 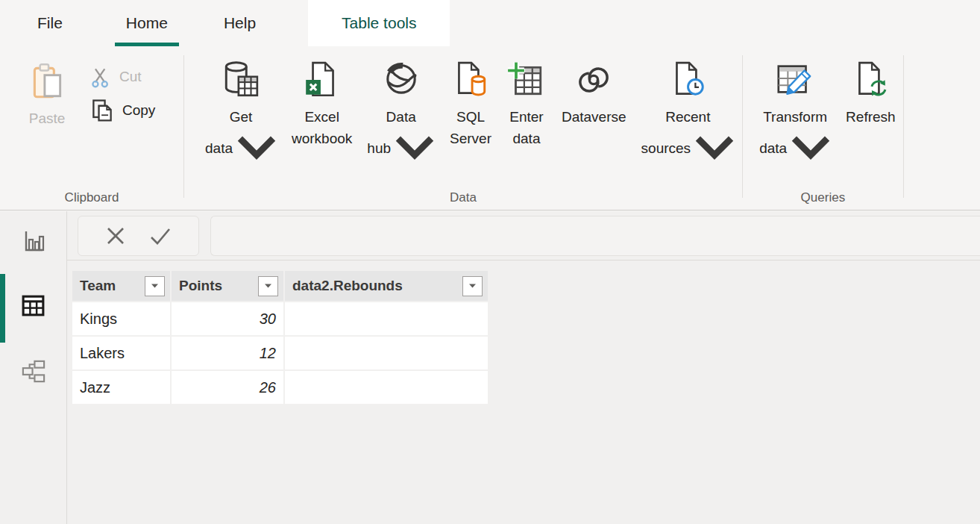 I want to click on sql-server-label-1: SQL, so click(x=471, y=116).